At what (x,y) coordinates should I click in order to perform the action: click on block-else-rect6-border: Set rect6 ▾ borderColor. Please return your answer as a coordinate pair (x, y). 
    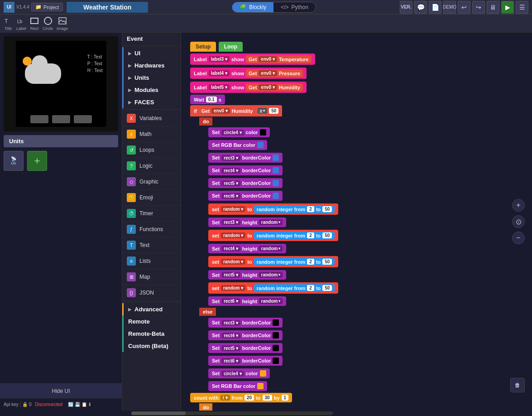
    Looking at the image, I should click on (370, 361).